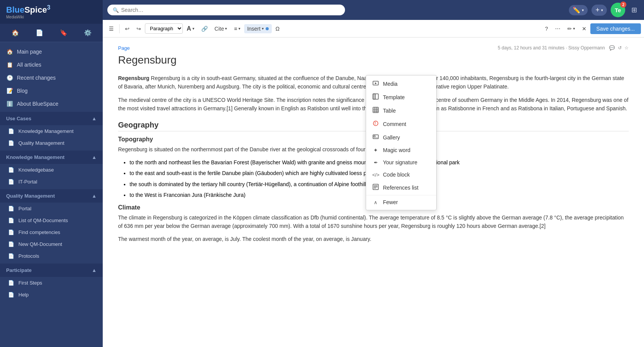 Image resolution: width=644 pixels, height=347 pixels. I want to click on search-input, so click(230, 10).